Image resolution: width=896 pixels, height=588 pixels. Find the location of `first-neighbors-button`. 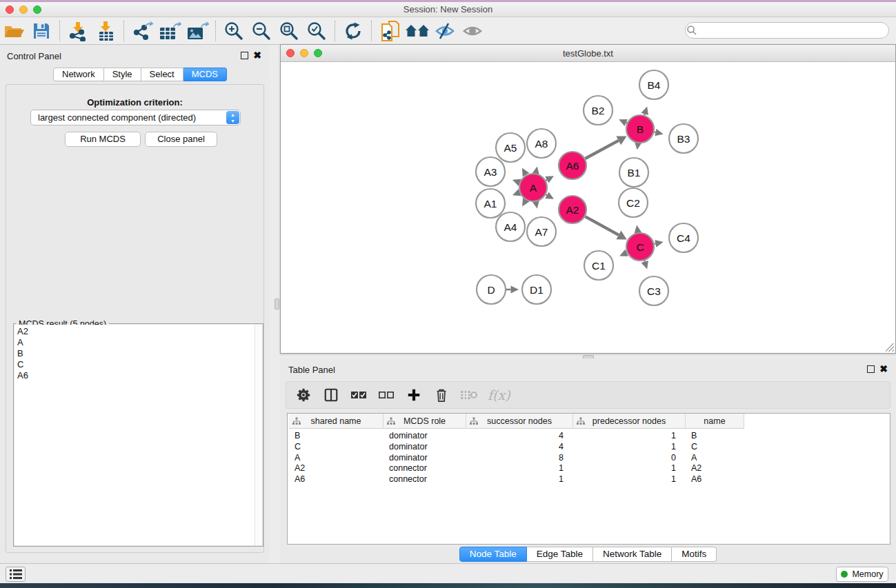

first-neighbors-button is located at coordinates (417, 31).